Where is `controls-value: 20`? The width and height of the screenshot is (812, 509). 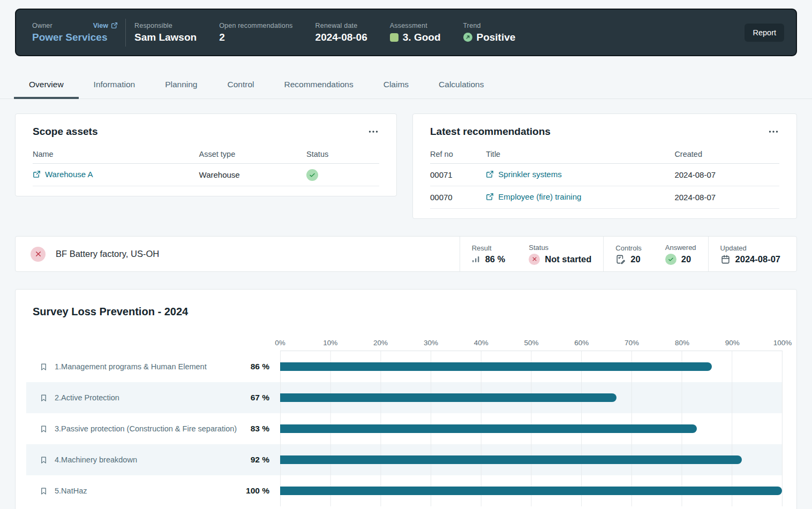
controls-value: 20 is located at coordinates (635, 259).